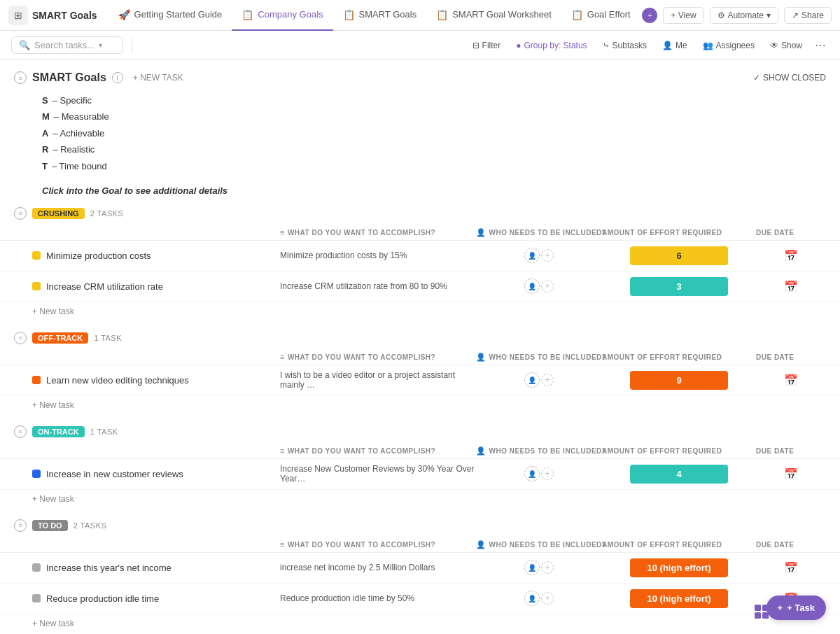 The image size is (840, 634). What do you see at coordinates (420, 233) in the screenshot?
I see `col-headers-crushing: ≡What do you want to accomplish? 👤Who ne…` at bounding box center [420, 233].